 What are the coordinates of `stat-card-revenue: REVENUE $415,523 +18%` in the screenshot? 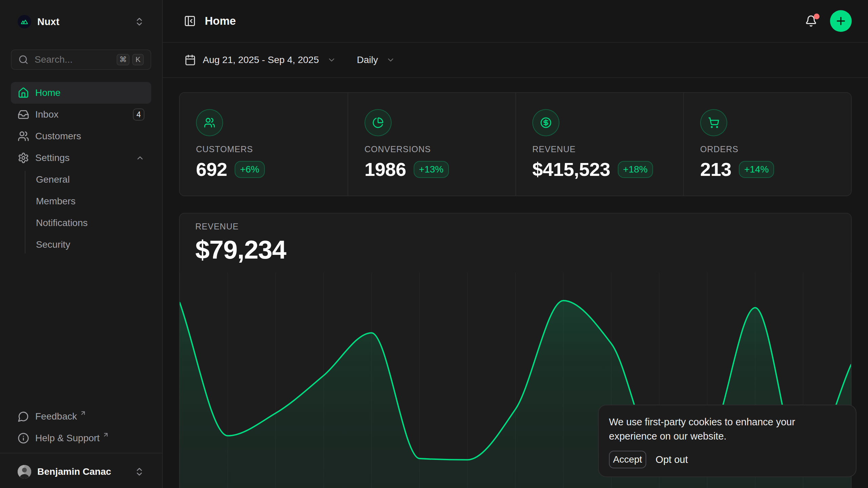 It's located at (599, 144).